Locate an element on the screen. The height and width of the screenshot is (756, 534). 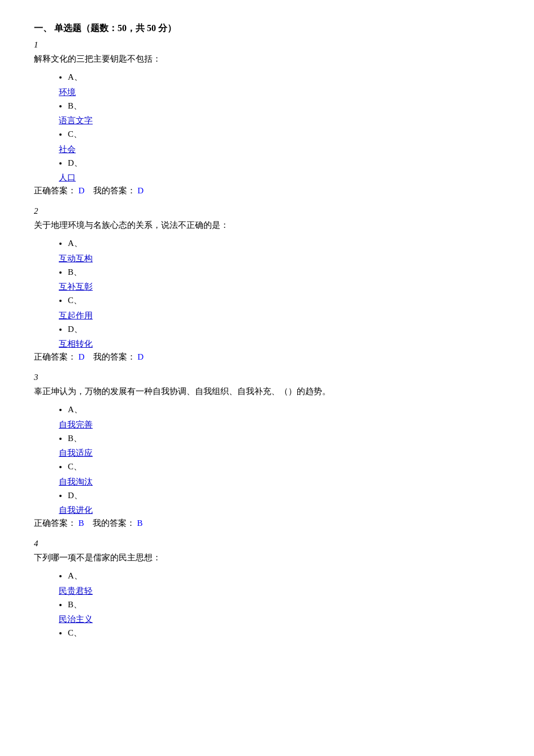
option-link-4-a: 民贵君轻 is located at coordinates (279, 591).